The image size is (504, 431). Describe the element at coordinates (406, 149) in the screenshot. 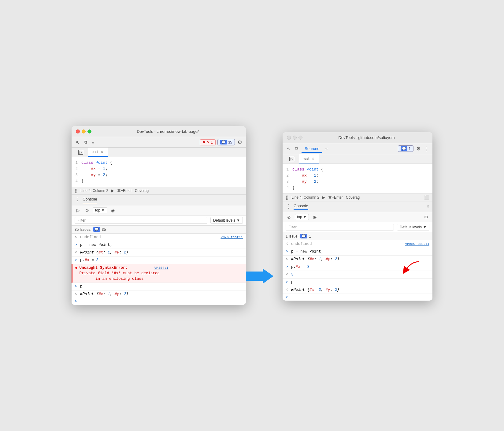

I see `issues-badge-right: 💬 1` at that location.